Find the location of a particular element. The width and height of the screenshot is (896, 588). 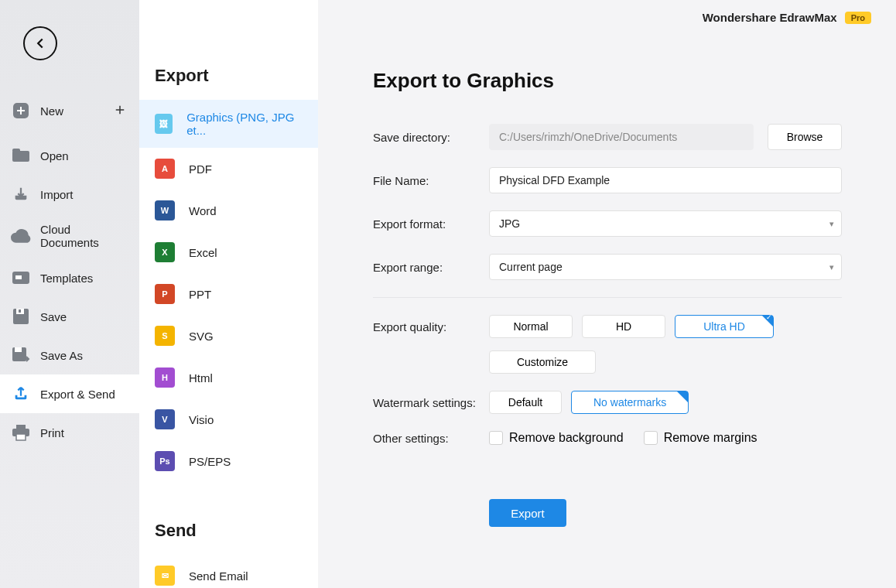

label-filename: File Name: is located at coordinates (431, 181).